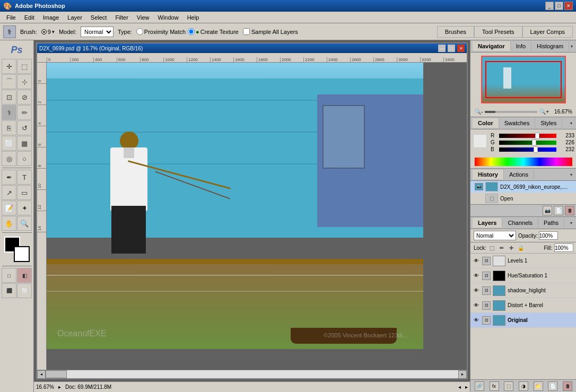 The width and height of the screenshot is (576, 392). I want to click on zoom-out-btn: 🔍-, so click(478, 111).